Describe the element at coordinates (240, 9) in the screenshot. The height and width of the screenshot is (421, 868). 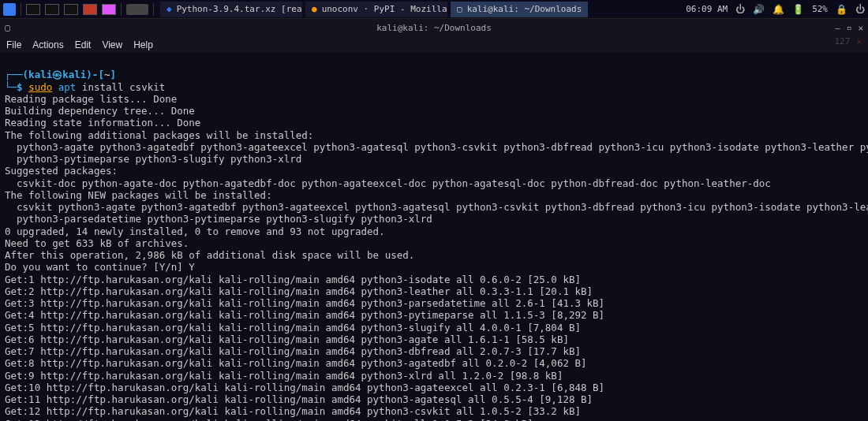
I see `task-button-label: Python-3.9.4.tar.xz [rea...` at that location.